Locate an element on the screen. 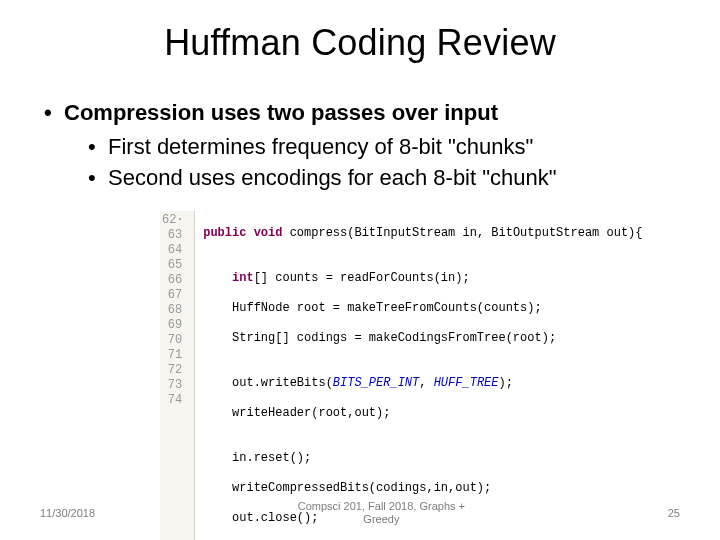 This screenshot has width=720, height=540. bullet-sub-1: First determines frequency of 8-bit "chu… is located at coordinates (360, 147).